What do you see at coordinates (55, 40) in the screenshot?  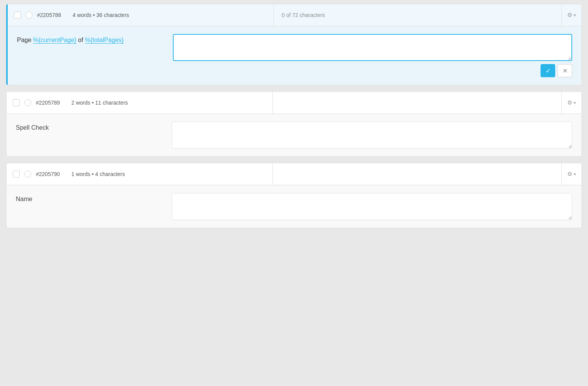 I see `current-page-link: %{currentPage}` at bounding box center [55, 40].